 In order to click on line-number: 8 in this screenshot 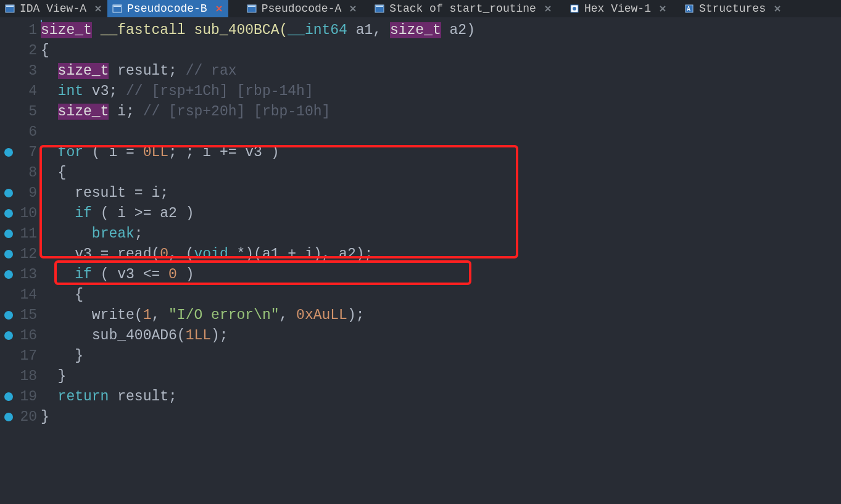, I will do `click(28, 173)`.